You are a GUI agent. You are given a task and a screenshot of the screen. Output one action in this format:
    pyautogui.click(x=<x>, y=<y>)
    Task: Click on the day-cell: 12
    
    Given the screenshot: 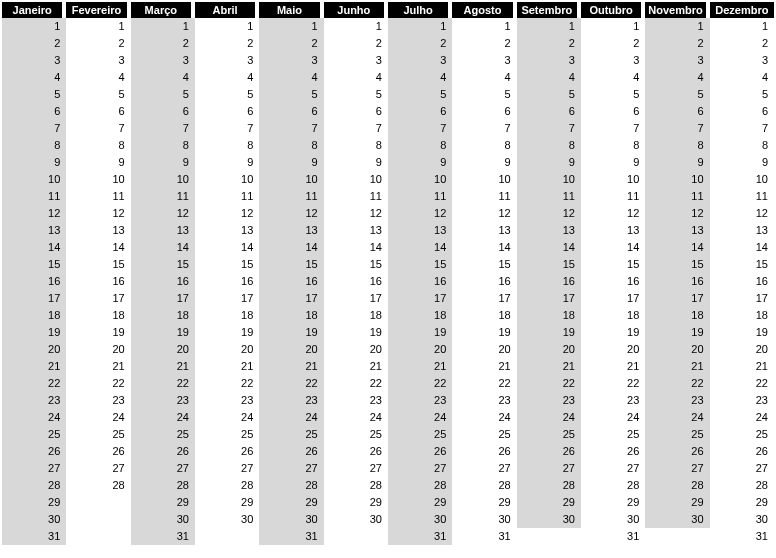 What is the action you would take?
    pyautogui.click(x=613, y=214)
    